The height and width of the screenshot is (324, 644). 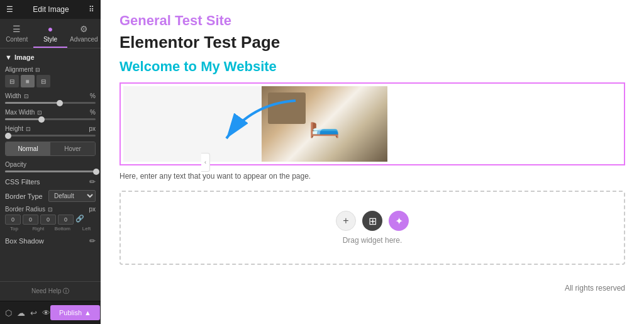 What do you see at coordinates (50, 98) in the screenshot?
I see `width-row: Width ⊡ %` at bounding box center [50, 98].